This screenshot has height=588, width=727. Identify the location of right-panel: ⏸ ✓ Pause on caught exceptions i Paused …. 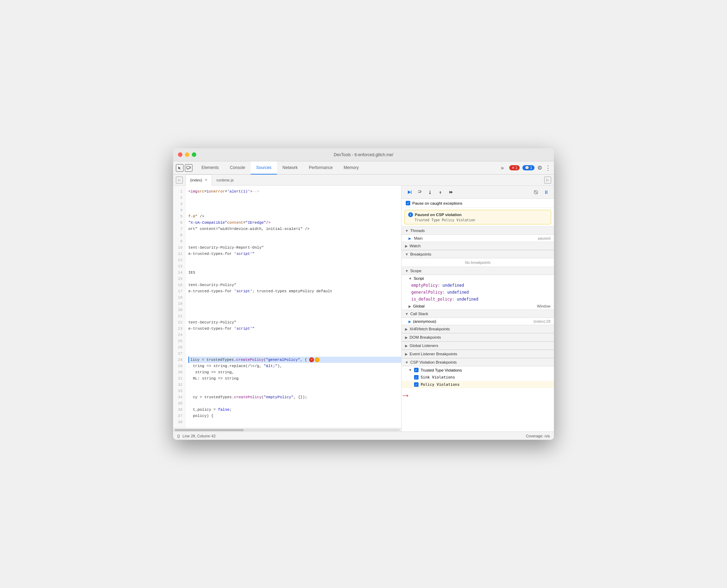
(478, 309).